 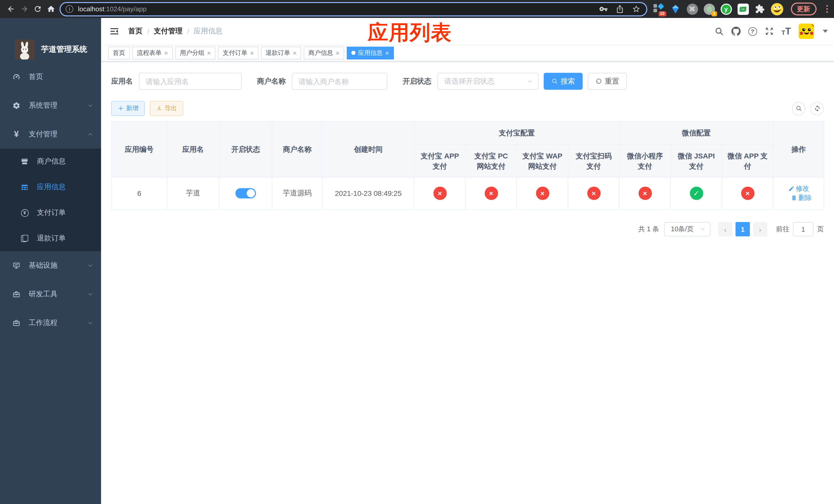 What do you see at coordinates (25, 238) in the screenshot?
I see `documents-icon` at bounding box center [25, 238].